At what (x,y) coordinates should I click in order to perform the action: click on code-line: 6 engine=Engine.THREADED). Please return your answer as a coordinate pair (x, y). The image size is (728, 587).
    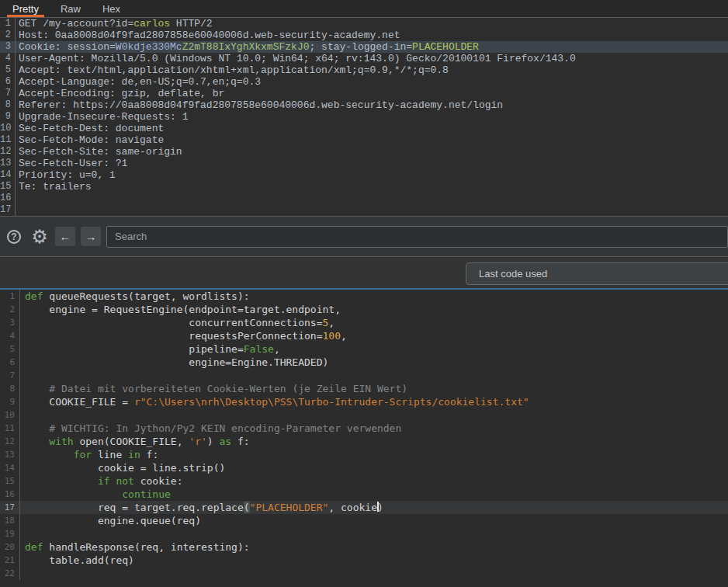
    Looking at the image, I should click on (364, 362).